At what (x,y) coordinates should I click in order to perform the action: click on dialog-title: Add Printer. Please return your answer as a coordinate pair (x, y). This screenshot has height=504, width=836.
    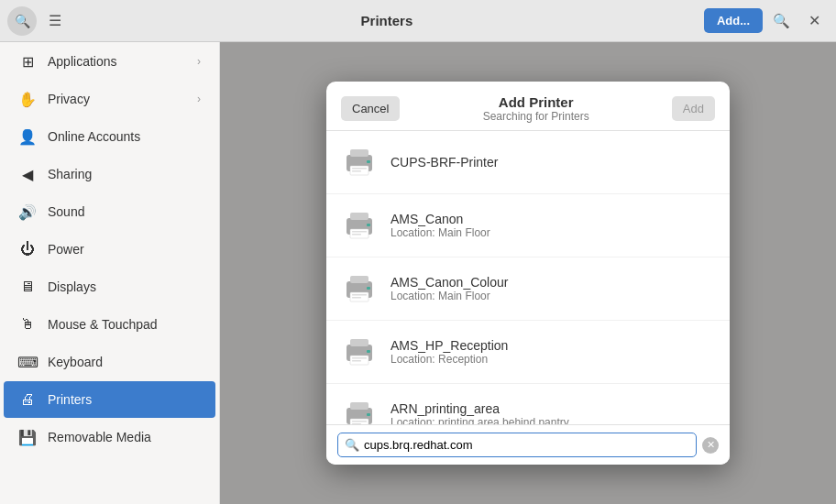
    Looking at the image, I should click on (535, 103).